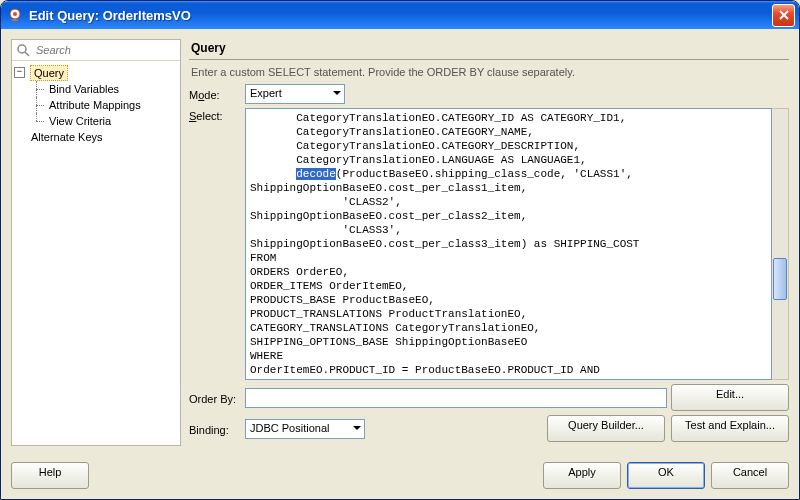 This screenshot has width=800, height=500. I want to click on close-button, so click(784, 16).